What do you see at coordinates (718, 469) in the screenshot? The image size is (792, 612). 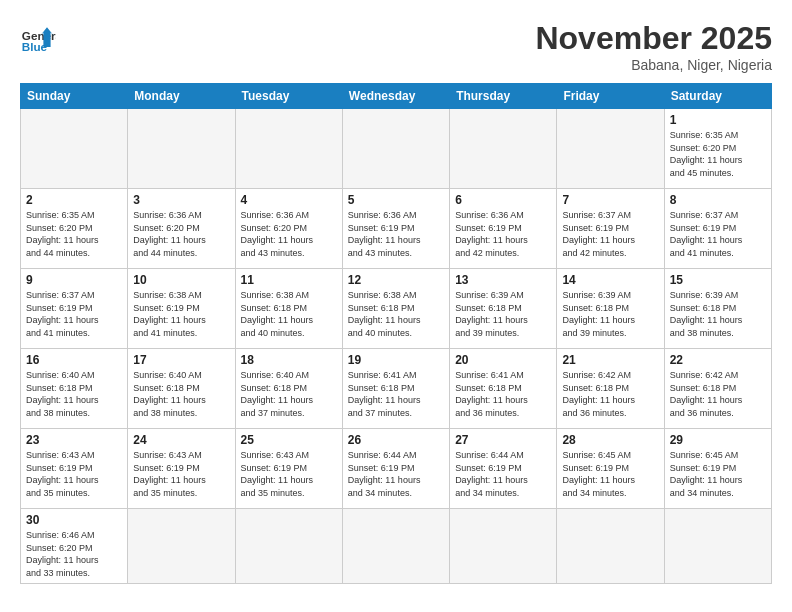 I see `calendar-cell: 29Sunrise: 6:45 AM Sunset: 6:19 PM Dayli…` at bounding box center [718, 469].